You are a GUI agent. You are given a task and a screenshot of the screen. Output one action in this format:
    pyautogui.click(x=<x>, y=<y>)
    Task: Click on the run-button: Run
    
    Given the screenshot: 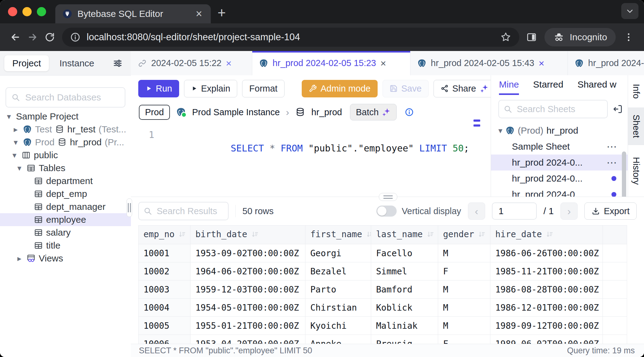 What is the action you would take?
    pyautogui.click(x=159, y=88)
    